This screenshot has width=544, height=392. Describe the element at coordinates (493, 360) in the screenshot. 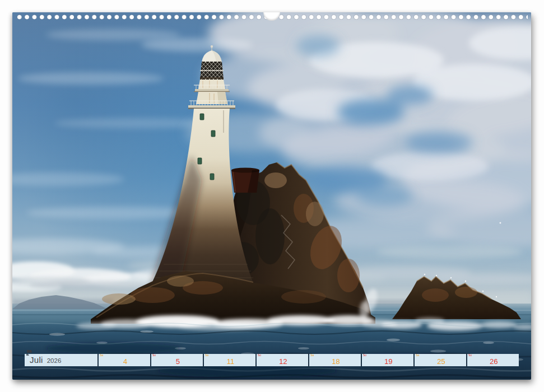

I see `day-cell-26: So26` at that location.